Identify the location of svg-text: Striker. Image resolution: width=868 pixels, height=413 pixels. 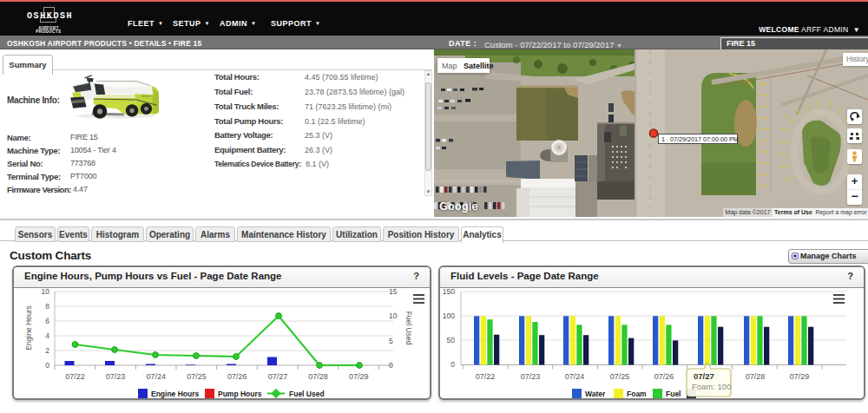
(146, 96).